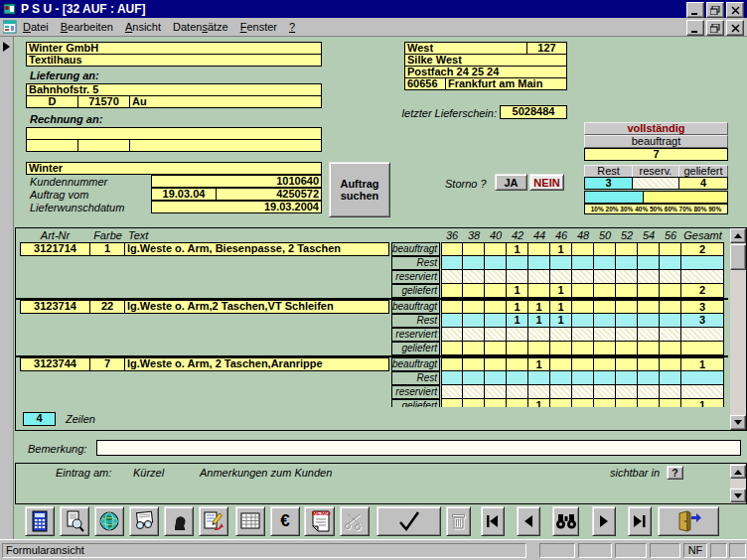  Describe the element at coordinates (268, 195) in the screenshot. I see `auftrag-nummer-field: 4250572` at that location.